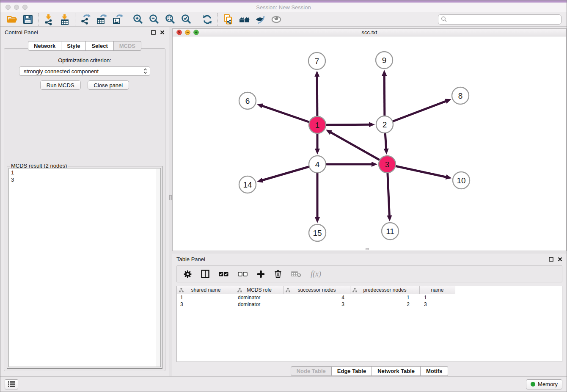  Describe the element at coordinates (171, 198) in the screenshot. I see `splitter-grip` at that location.